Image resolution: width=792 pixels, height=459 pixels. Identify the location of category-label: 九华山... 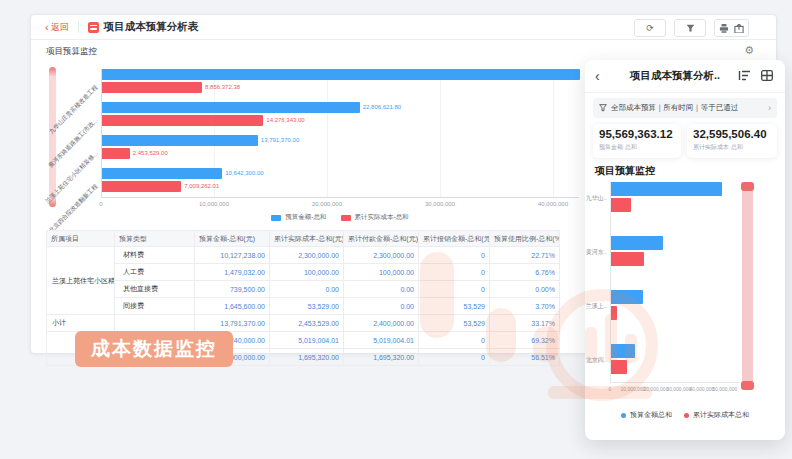
(596, 198).